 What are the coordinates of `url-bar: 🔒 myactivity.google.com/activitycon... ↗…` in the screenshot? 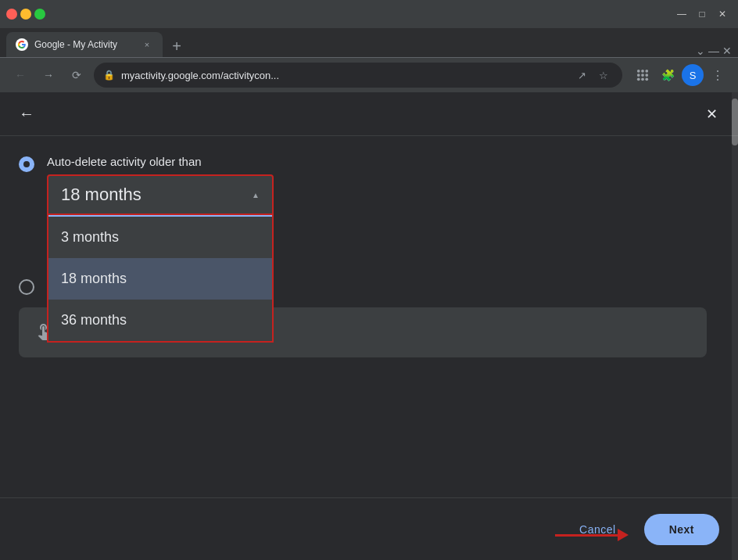 It's located at (358, 75).